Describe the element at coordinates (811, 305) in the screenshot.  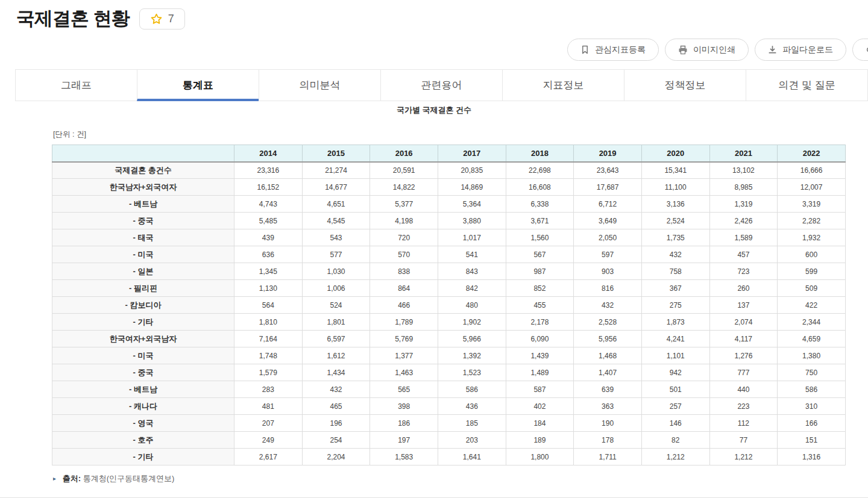
I see `value-cell: 422` at that location.